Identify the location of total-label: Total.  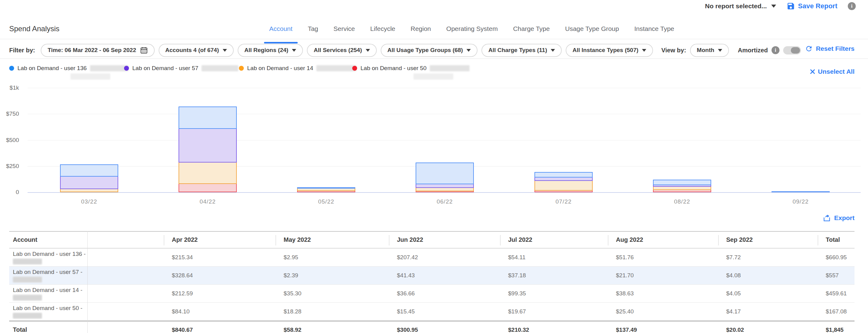
(48, 330).